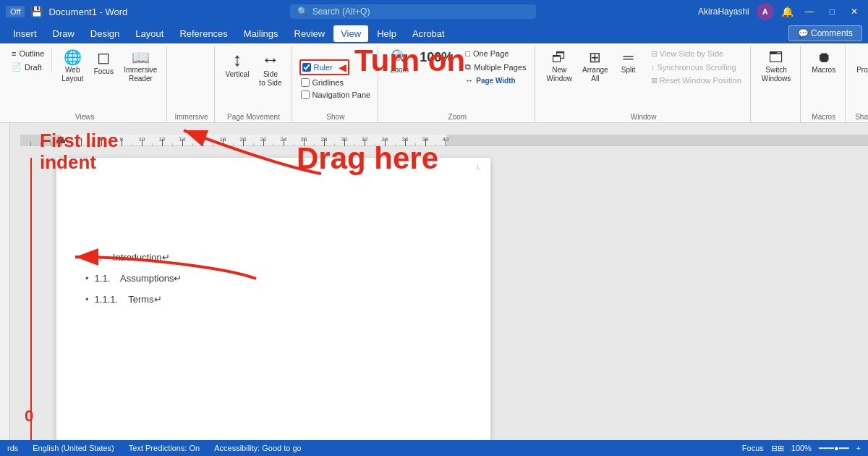  I want to click on ribbon-viewsidebyside-btn: ⊟ View Side by Side, so click(696, 54).